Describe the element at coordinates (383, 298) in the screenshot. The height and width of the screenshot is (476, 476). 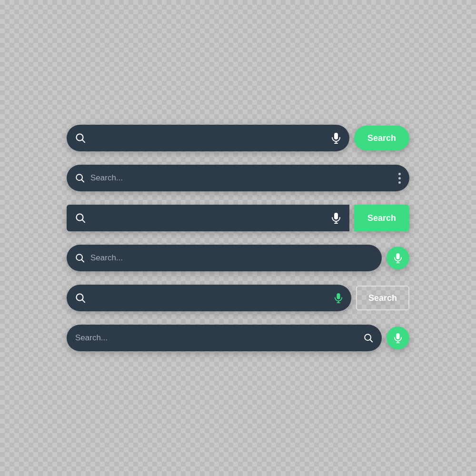
I see `search-button-5: Search` at that location.